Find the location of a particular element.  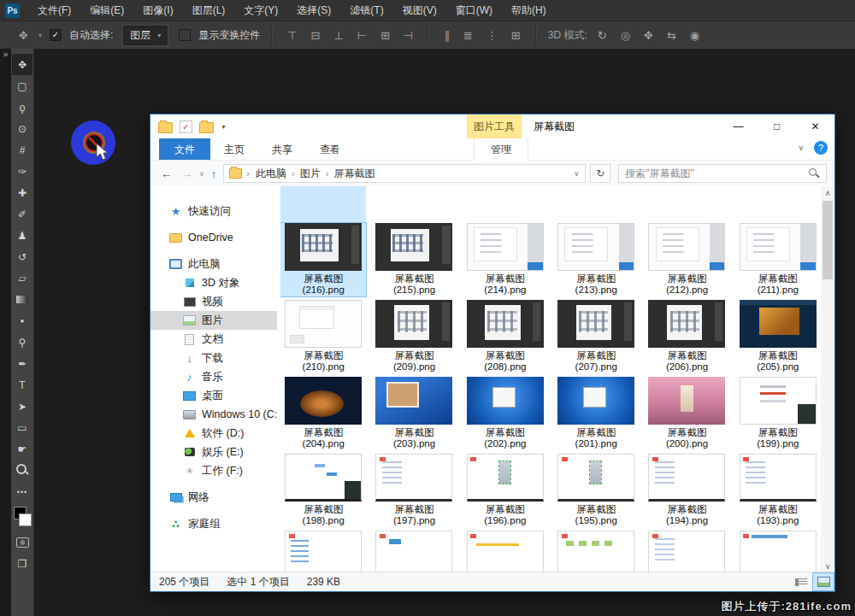

scroll-down-icon: ∨ is located at coordinates (828, 566).